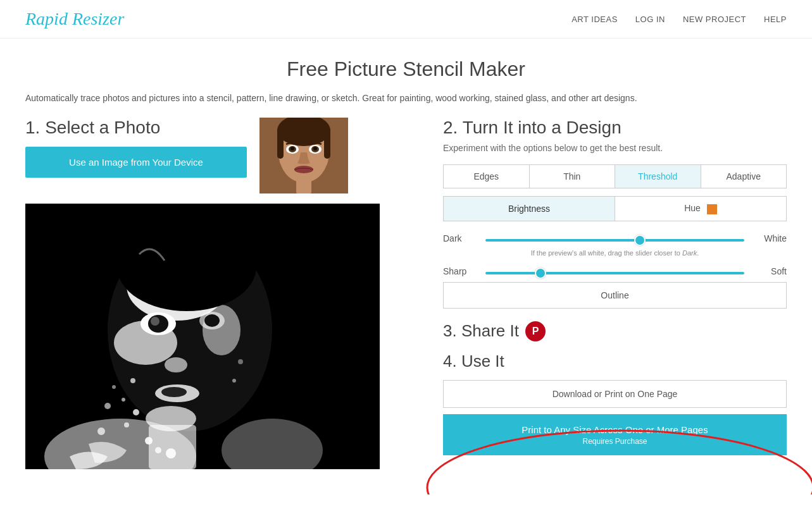  What do you see at coordinates (615, 271) in the screenshot?
I see `sharp-slider-row: Sharp Soft` at bounding box center [615, 271].